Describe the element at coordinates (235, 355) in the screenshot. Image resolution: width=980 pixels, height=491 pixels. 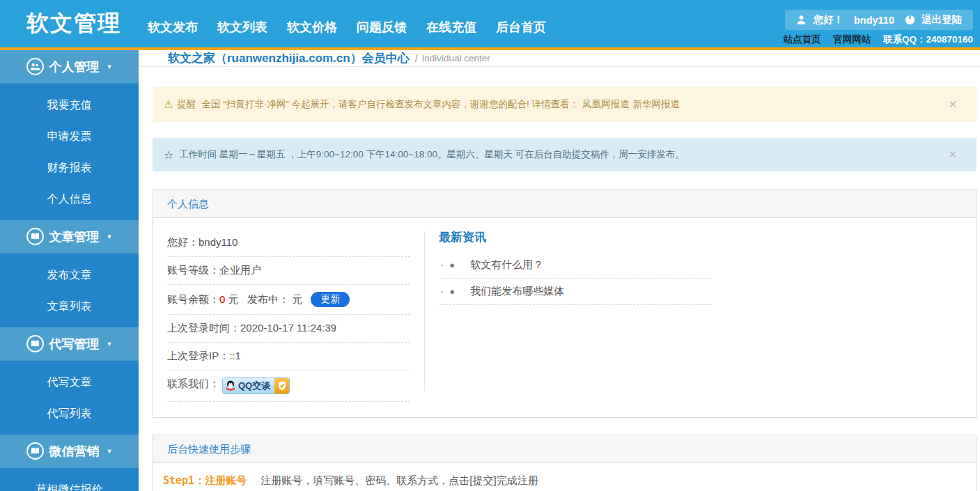
I see `last-ip-value: ::1` at that location.